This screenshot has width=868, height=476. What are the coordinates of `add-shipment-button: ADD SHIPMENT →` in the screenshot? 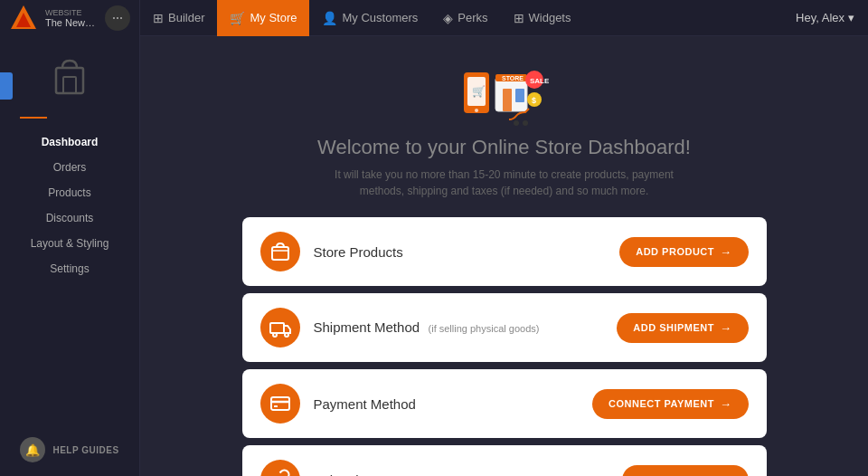 It's located at (682, 328).